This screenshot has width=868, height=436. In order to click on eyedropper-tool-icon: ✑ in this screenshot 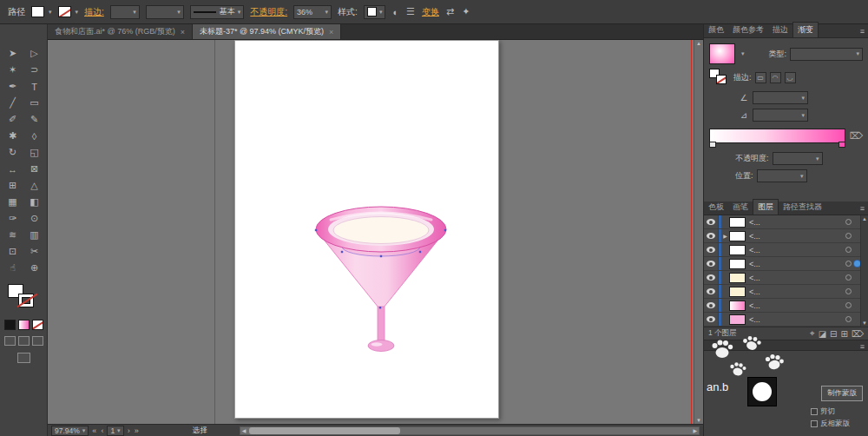, I will do `click(12, 219)`.